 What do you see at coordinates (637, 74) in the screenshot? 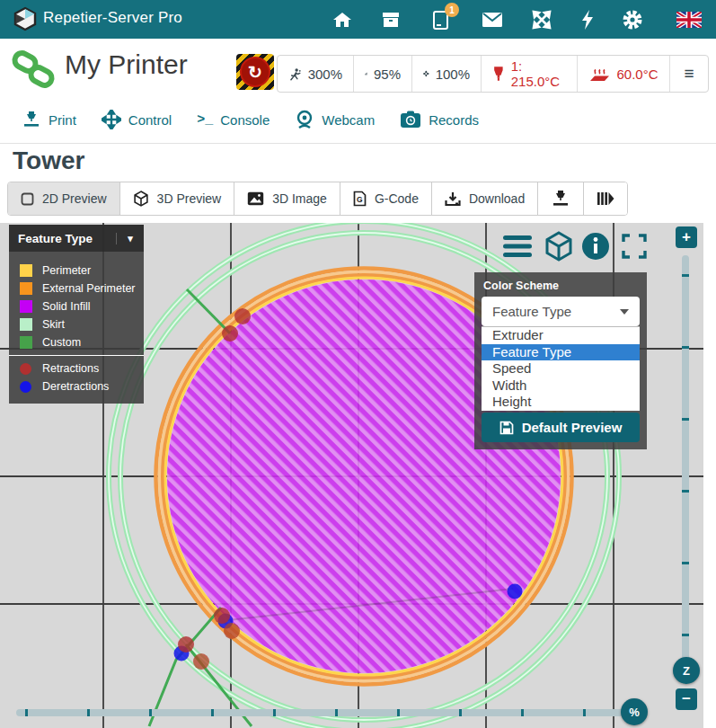
I see `bed-temp-value: 60.0°C` at bounding box center [637, 74].